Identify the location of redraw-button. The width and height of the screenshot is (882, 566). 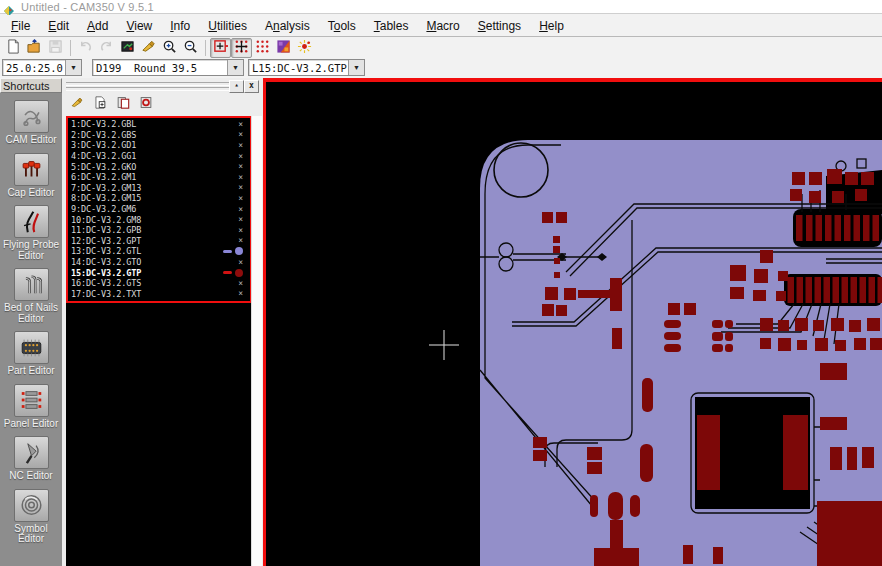
(128, 48).